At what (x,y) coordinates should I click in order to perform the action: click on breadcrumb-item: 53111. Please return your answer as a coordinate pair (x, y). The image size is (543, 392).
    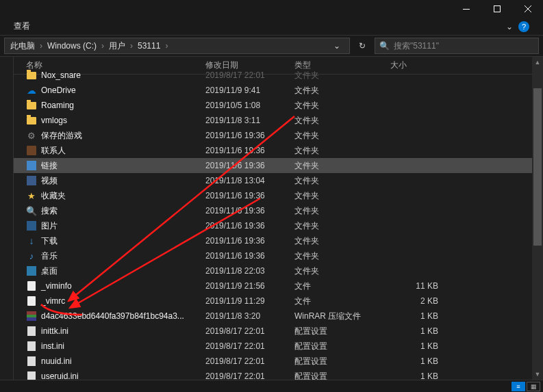
    Looking at the image, I should click on (149, 46).